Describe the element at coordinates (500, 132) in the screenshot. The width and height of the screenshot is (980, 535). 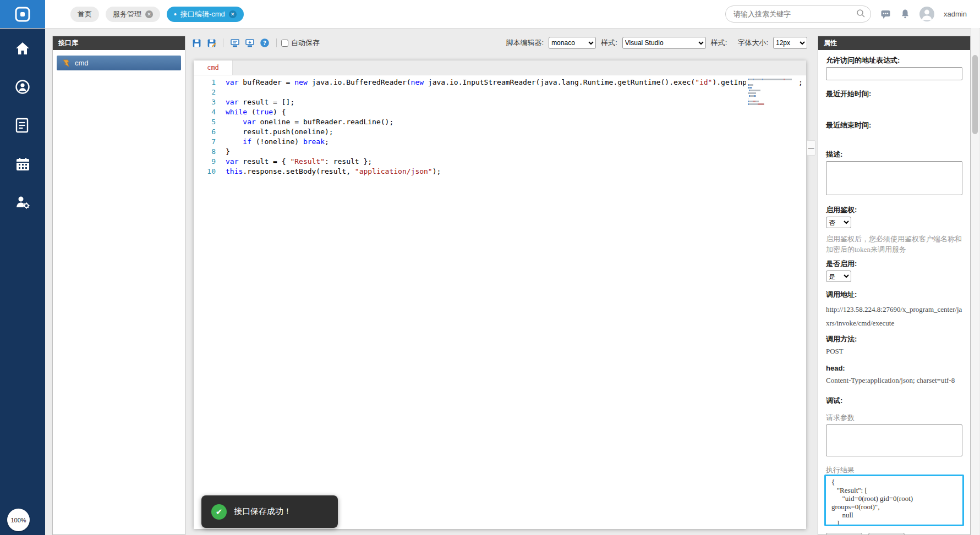
I see `code-line: 6 result.push(oneline);` at that location.